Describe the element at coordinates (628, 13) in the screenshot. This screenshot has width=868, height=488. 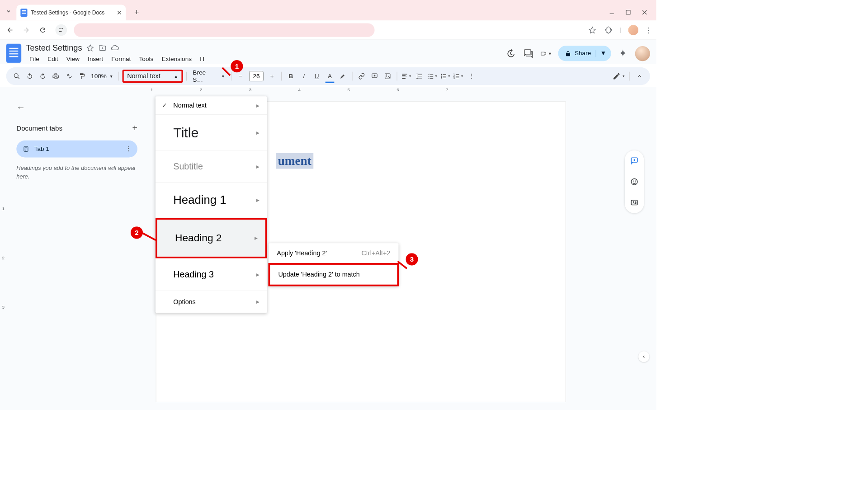
I see `maximize-button` at that location.